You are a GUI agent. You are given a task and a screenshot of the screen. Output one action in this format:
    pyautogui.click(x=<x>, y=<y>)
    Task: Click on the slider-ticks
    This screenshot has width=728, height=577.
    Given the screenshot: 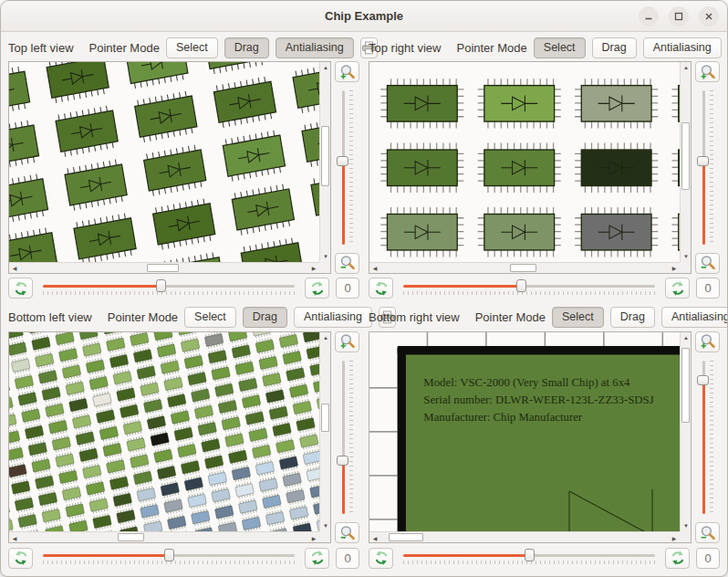 What is the action you would take?
    pyautogui.click(x=351, y=438)
    